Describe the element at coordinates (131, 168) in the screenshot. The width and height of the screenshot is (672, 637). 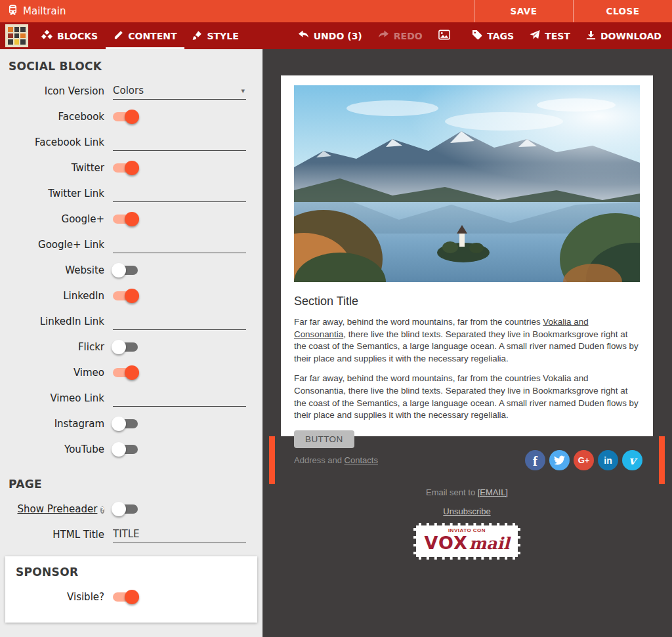
I see `twitter-row: Twitter` at that location.